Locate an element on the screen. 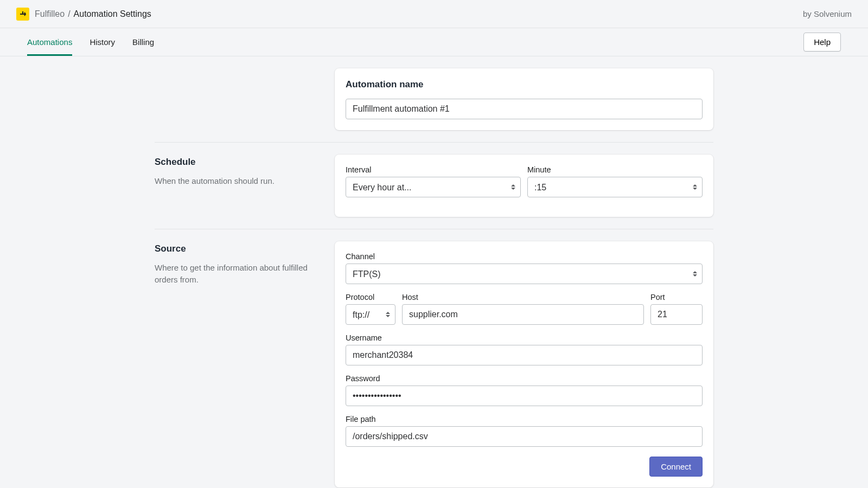  tabs-bar: Automations History Billing Help is located at coordinates (434, 42).